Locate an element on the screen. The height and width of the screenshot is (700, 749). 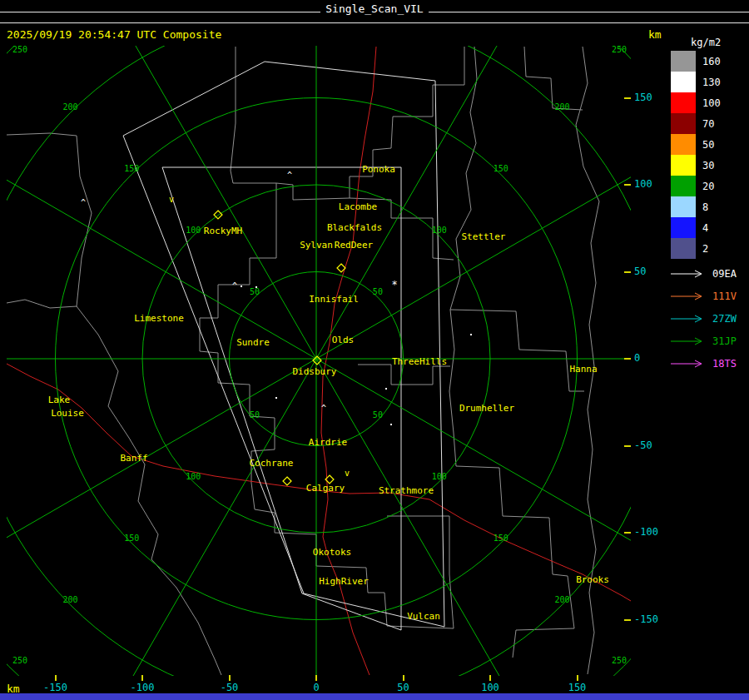
city-label-olds: Olds is located at coordinates (343, 340).